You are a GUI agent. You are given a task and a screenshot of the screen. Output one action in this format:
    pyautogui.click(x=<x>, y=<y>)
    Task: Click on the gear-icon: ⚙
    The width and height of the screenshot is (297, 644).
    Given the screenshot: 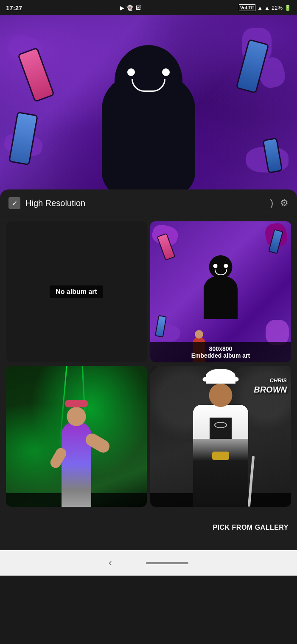 What is the action you would take?
    pyautogui.click(x=284, y=203)
    